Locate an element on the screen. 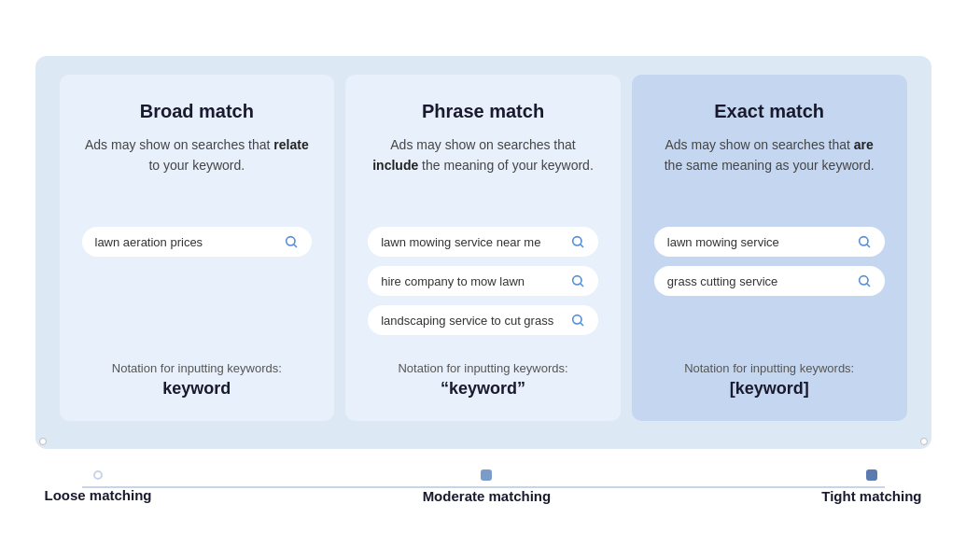 The image size is (966, 560). search-bar-exact-1: grass cutting service is located at coordinates (769, 281).